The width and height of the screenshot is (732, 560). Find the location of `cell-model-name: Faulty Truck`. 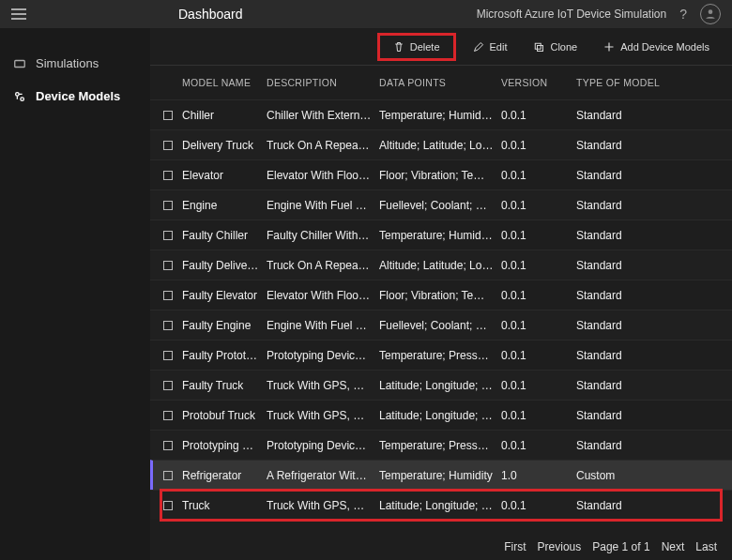

cell-model-name: Faulty Truck is located at coordinates (224, 386).